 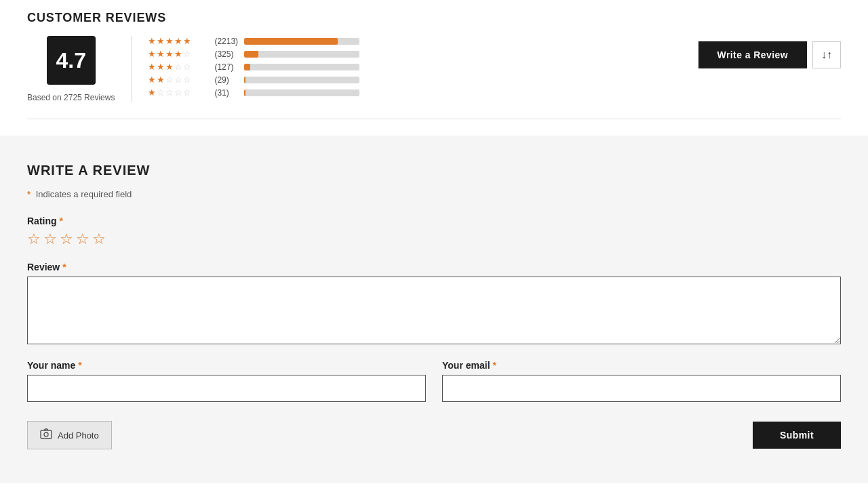 What do you see at coordinates (642, 381) in the screenshot?
I see `email-group: Your email *` at bounding box center [642, 381].